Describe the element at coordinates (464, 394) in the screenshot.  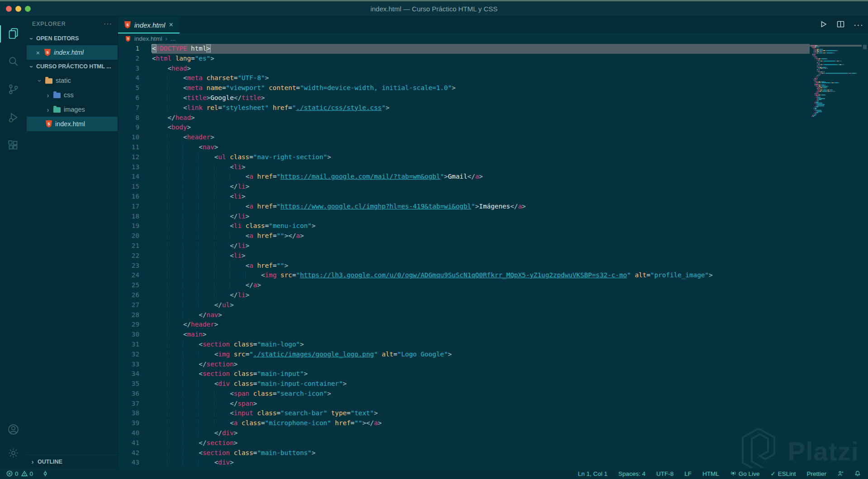
I see `code-line: 36 <span class="search-icon">` at that location.